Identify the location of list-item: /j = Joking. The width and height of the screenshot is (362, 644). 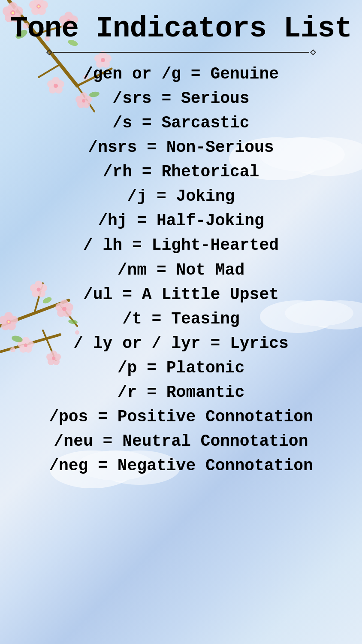
(181, 197).